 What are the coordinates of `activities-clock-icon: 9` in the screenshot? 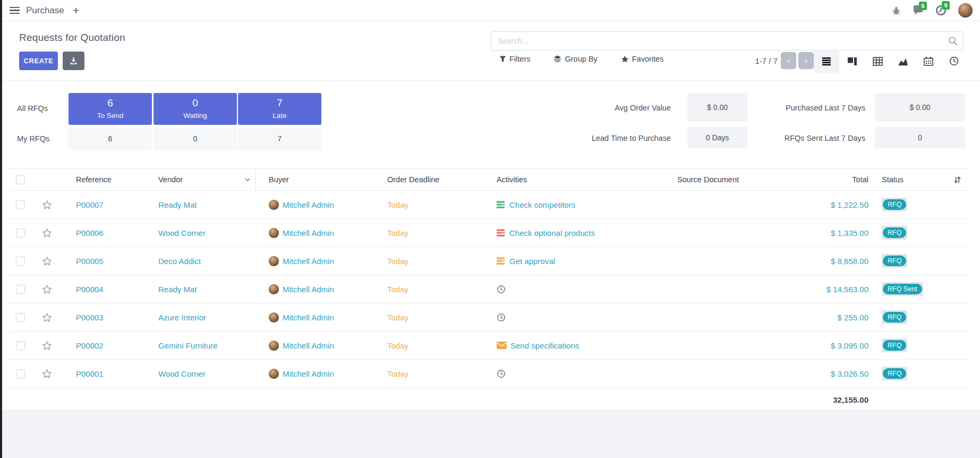 It's located at (941, 11).